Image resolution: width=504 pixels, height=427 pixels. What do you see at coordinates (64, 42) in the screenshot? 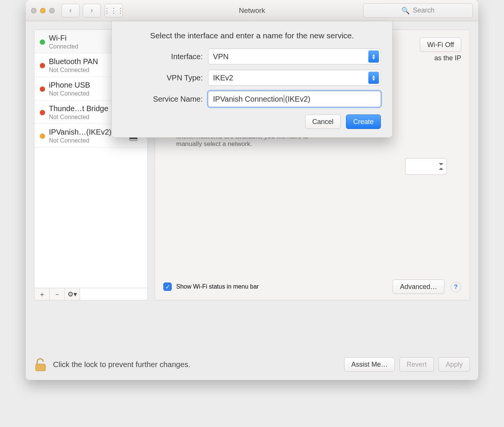
I see `service-text: Wi-Fi Connected` at bounding box center [64, 42].